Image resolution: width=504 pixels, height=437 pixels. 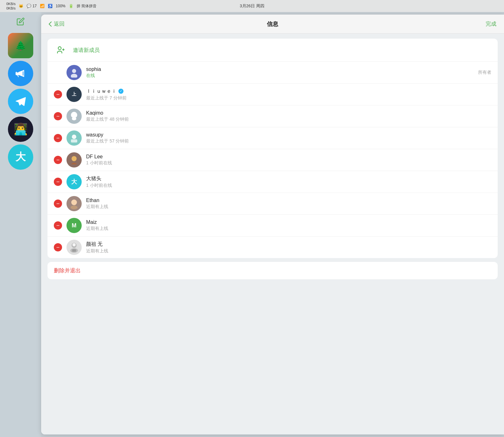 I want to click on remove-btn-liuwei: −, so click(x=58, y=94).